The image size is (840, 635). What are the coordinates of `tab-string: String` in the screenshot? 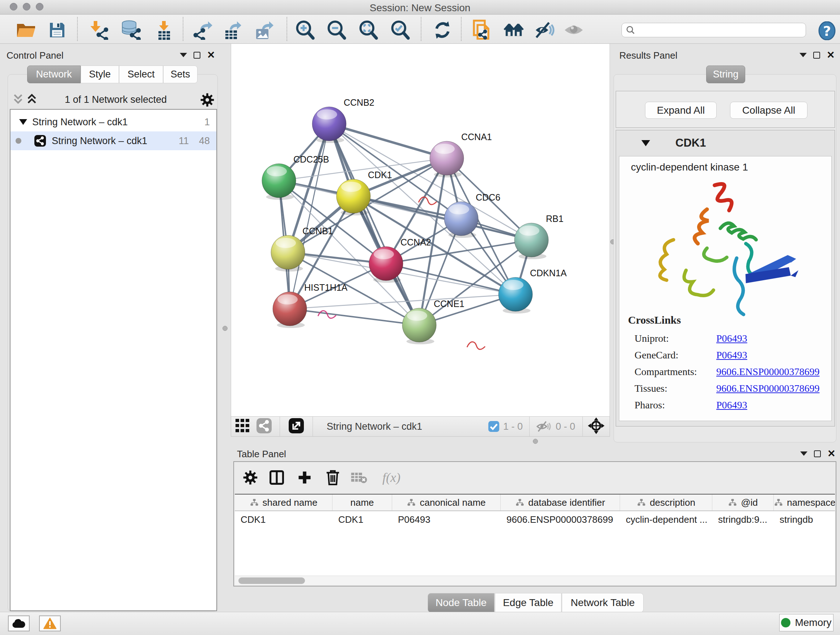 It's located at (726, 74).